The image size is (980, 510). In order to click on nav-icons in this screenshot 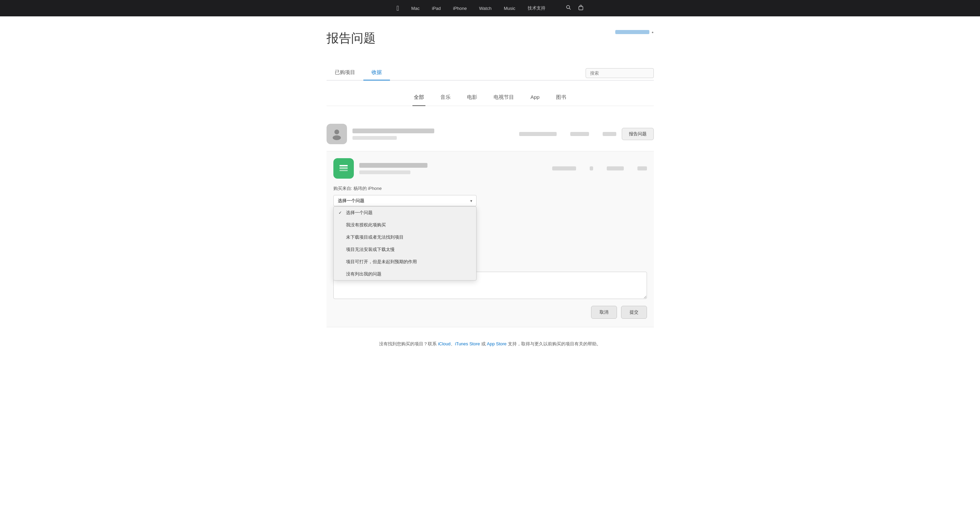, I will do `click(574, 8)`.